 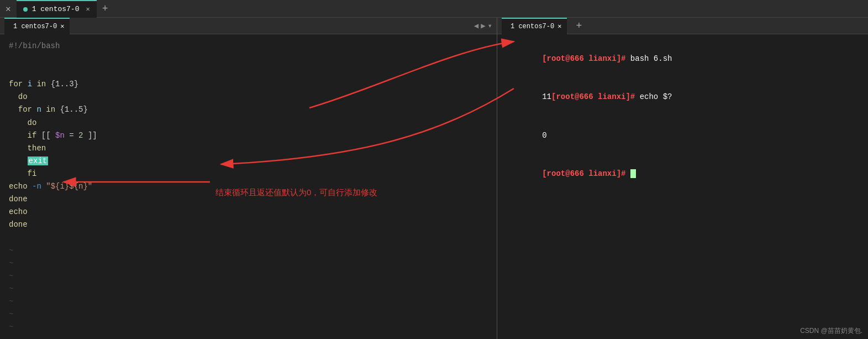 I want to click on terminal-prompt-2: [root@666 lianxi]#, so click(x=593, y=97).